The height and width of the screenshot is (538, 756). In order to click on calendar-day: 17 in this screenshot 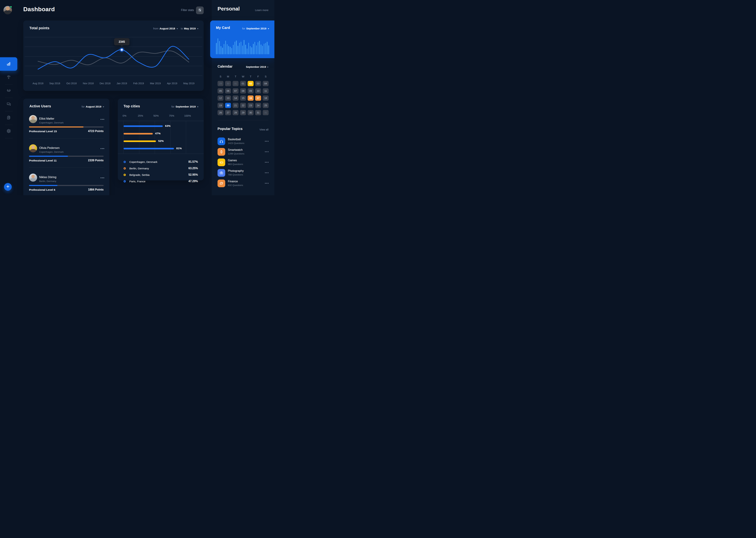, I will do `click(258, 98)`.